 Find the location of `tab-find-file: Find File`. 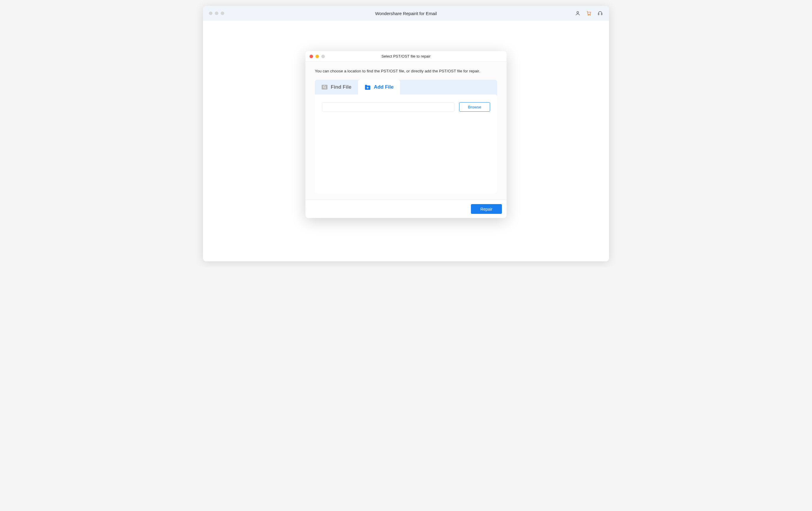

tab-find-file: Find File is located at coordinates (337, 87).